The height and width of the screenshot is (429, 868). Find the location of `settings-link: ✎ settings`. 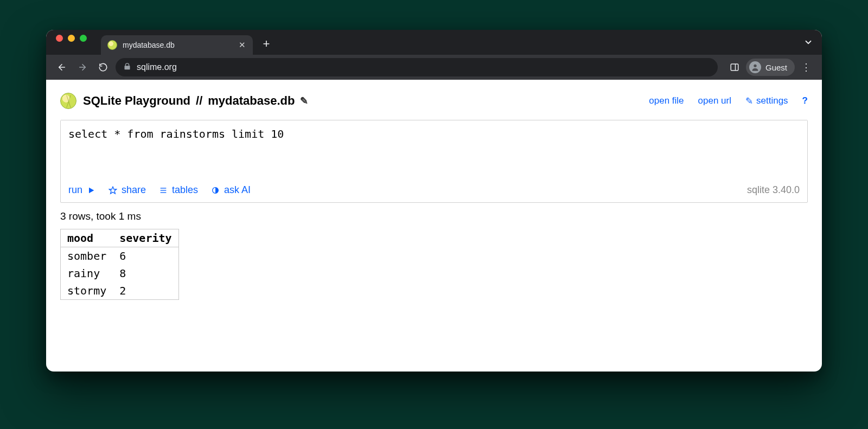

settings-link: ✎ settings is located at coordinates (767, 101).